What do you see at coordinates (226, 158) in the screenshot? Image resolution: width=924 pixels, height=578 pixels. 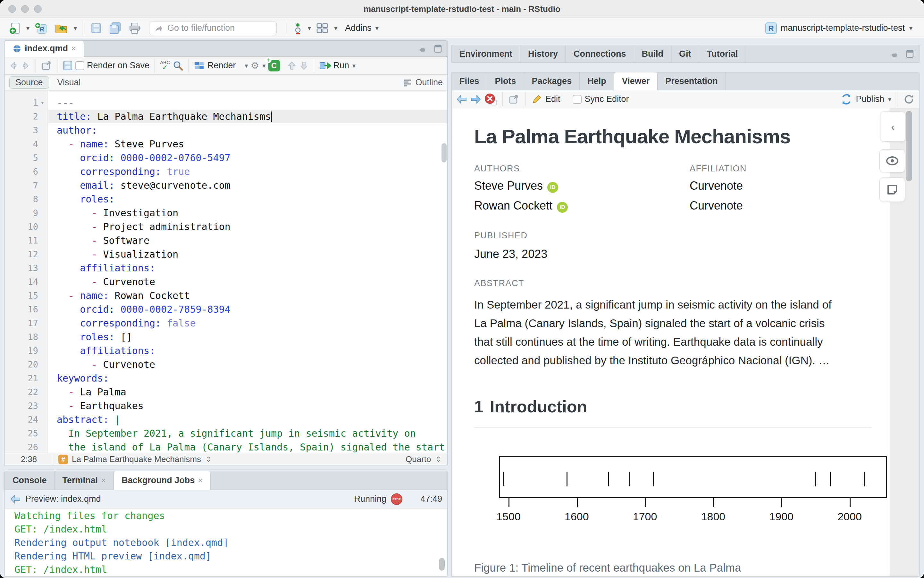 I see `code-line: 5 orcid: 0000-0002-0760-5497` at bounding box center [226, 158].